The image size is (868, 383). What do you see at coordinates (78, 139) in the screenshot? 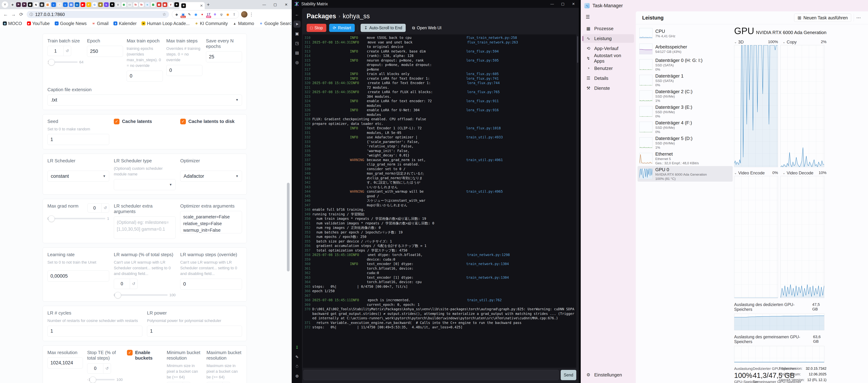
I see `seed-input: 1` at bounding box center [78, 139].